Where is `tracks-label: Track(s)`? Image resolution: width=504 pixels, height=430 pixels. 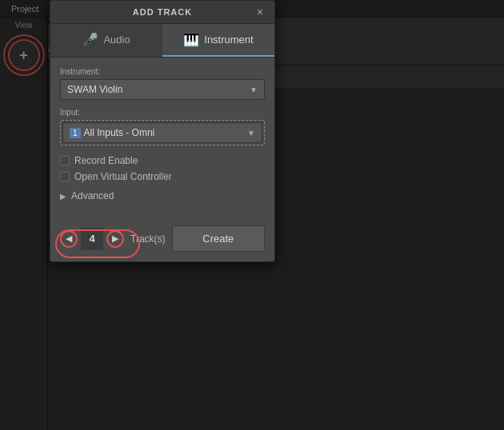
tracks-label: Track(s) is located at coordinates (148, 239).